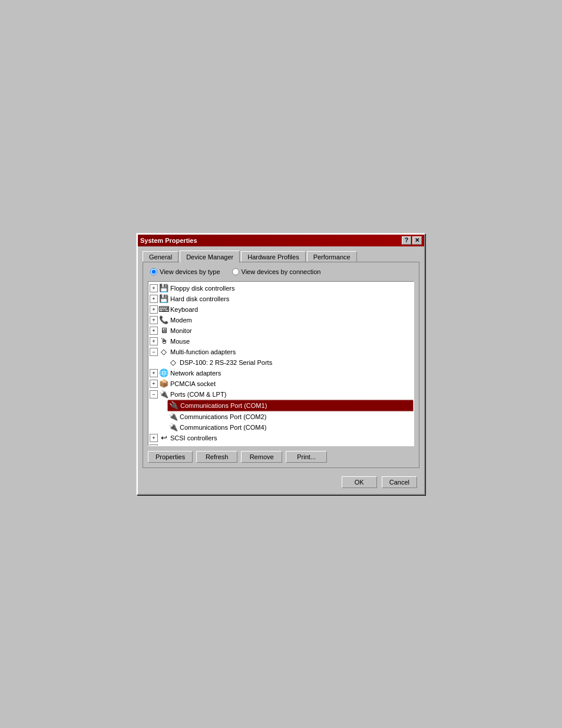 Image resolution: width=562 pixels, height=728 pixels. Describe the element at coordinates (332, 257) in the screenshot. I see `tab-performance: Performance` at that location.